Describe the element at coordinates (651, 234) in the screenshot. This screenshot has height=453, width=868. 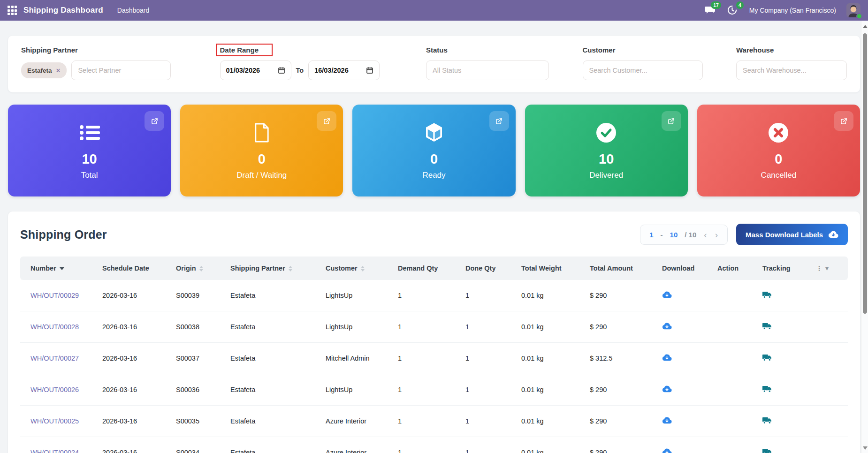
I see `page-start: 1` at that location.